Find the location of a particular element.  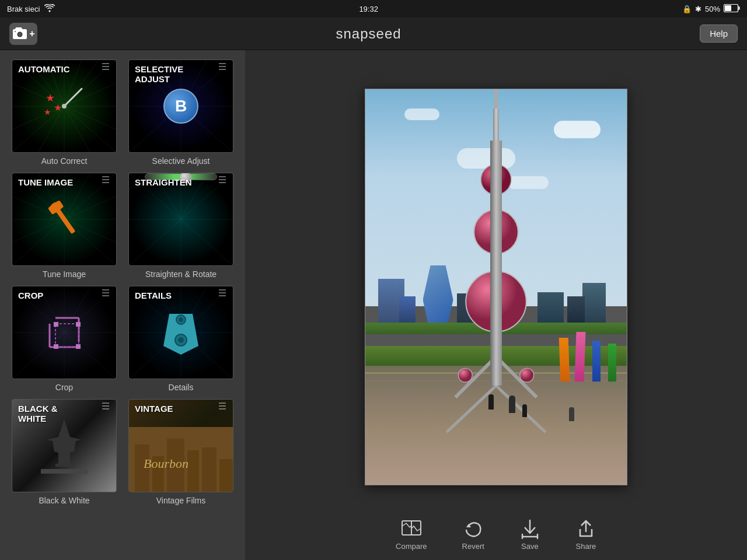

revert-button: Revert is located at coordinates (473, 534).